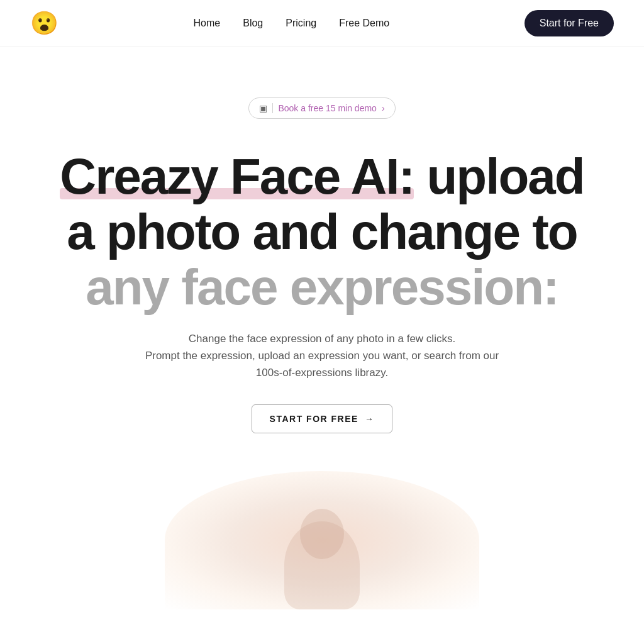 This screenshot has width=644, height=644. Describe the element at coordinates (314, 419) in the screenshot. I see `start-for-free-label: START FOR FREE` at that location.